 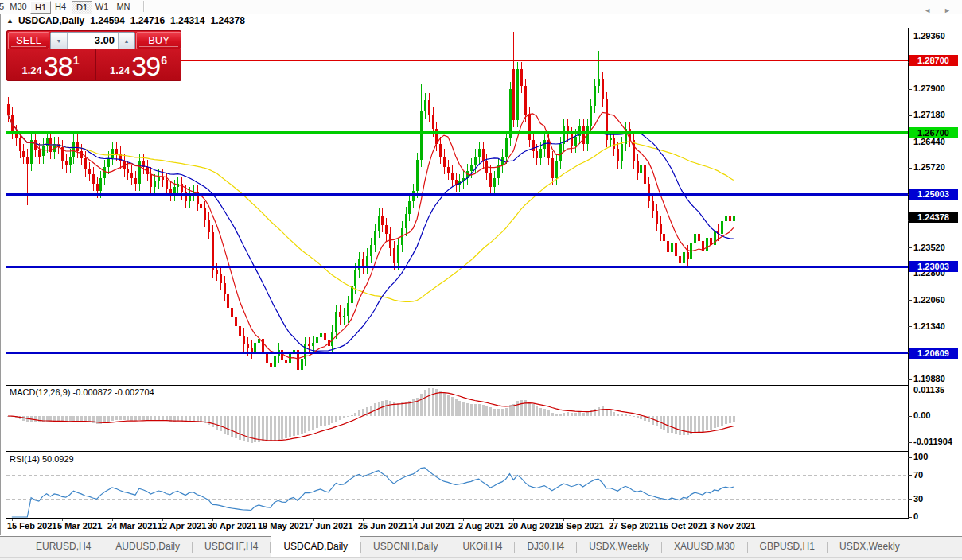 I want to click on sell-quote-big-digits: 38, so click(x=58, y=66).